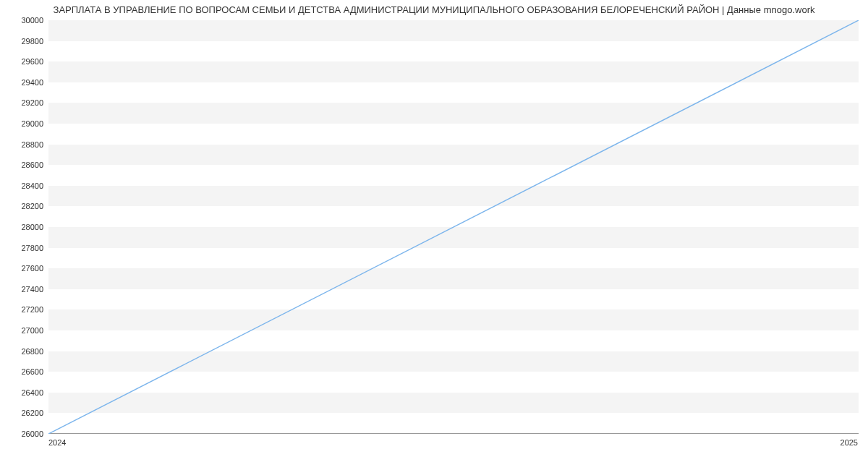 This screenshot has height=470, width=868. I want to click on y-tick-27600: 27600, so click(23, 268).